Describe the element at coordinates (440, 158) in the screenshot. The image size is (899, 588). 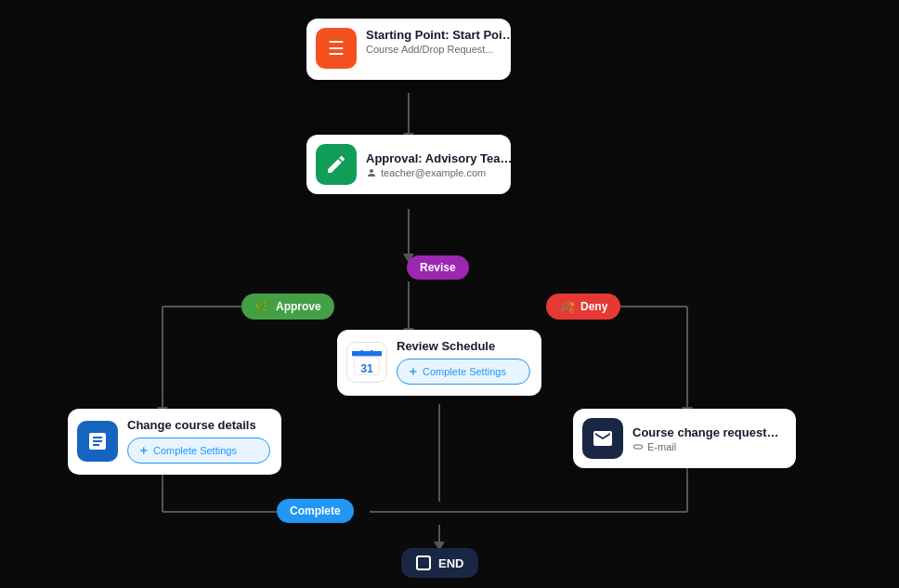
I see `approval-title: Approval: Advisory Teacher` at that location.